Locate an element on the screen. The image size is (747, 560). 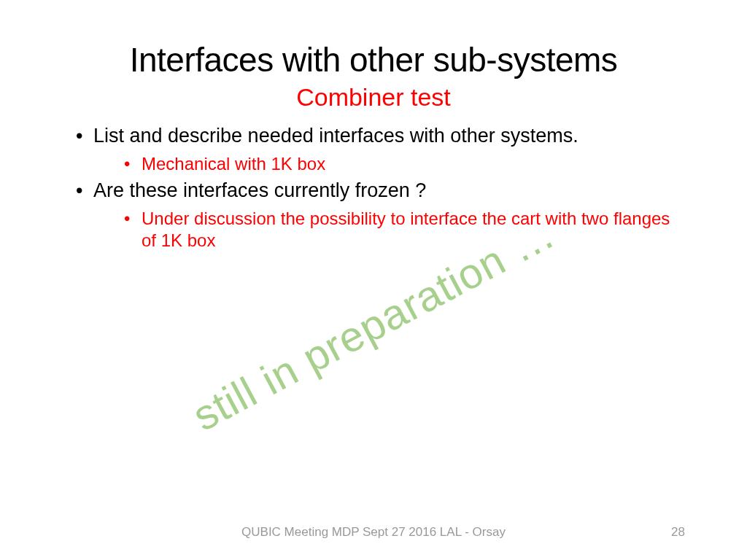
sub-bullet-item: Mechanical with 1K box is located at coordinates (406, 164).